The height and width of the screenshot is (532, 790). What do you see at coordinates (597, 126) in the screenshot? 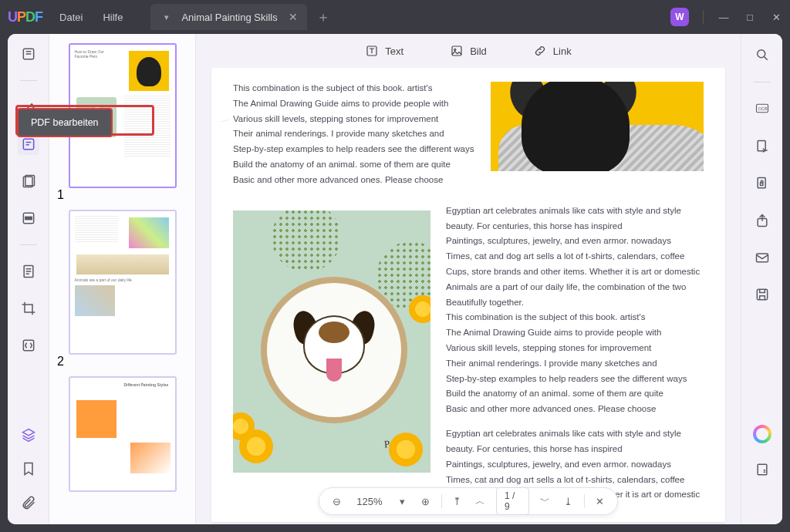
I see `pug-image` at bounding box center [597, 126].